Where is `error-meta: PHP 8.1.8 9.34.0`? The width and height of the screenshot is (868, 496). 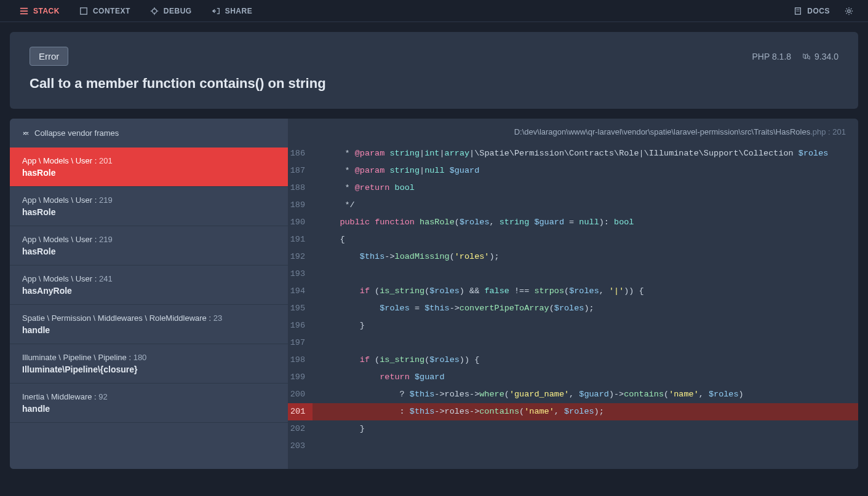 error-meta: PHP 8.1.8 9.34.0 is located at coordinates (796, 57).